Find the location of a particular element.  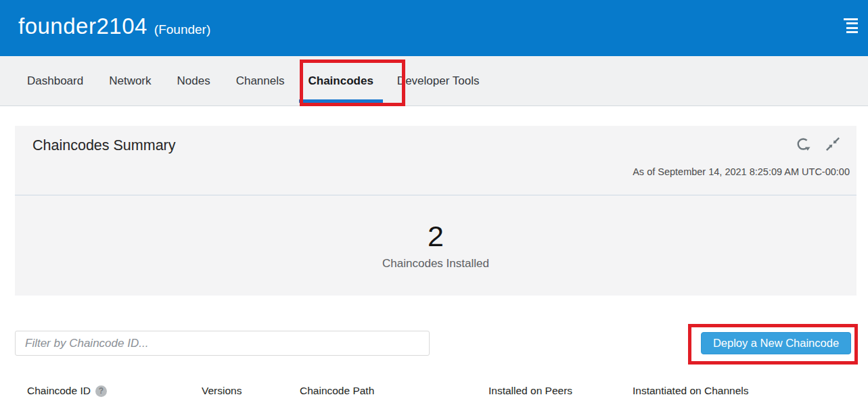

tab-channels: Channels is located at coordinates (260, 81).